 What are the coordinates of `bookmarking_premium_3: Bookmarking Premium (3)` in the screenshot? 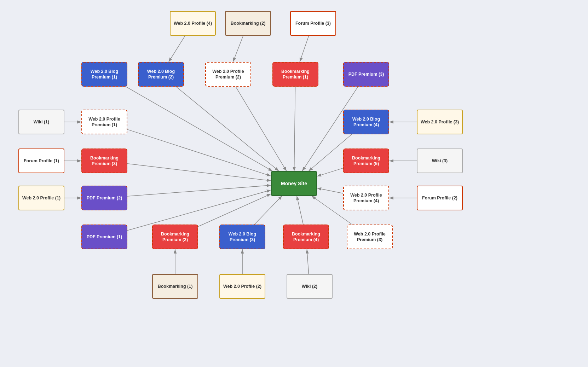 It's located at (104, 161).